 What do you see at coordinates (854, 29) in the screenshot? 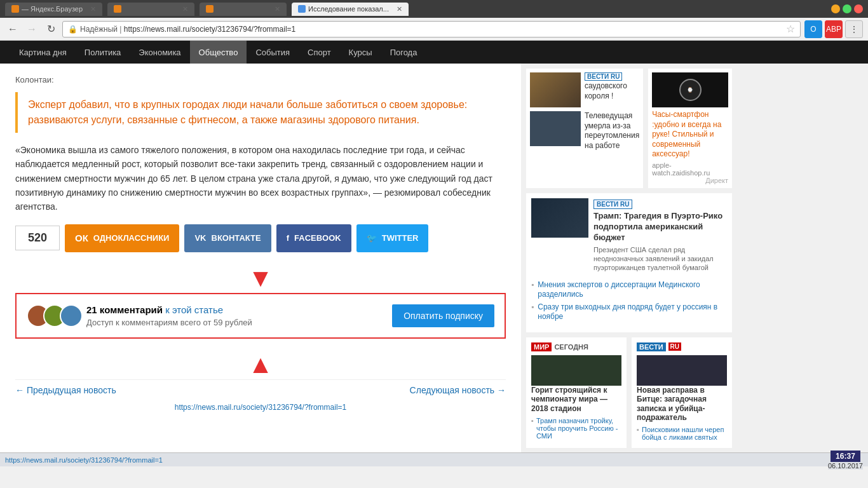
I see `more-icon: ⋮` at bounding box center [854, 29].